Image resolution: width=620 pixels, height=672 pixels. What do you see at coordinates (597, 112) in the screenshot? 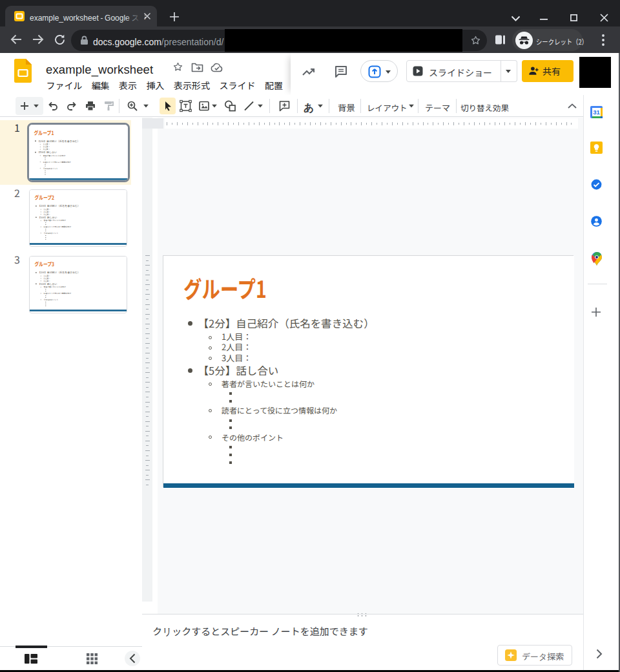
I see `svg-text: 31` at bounding box center [597, 112].